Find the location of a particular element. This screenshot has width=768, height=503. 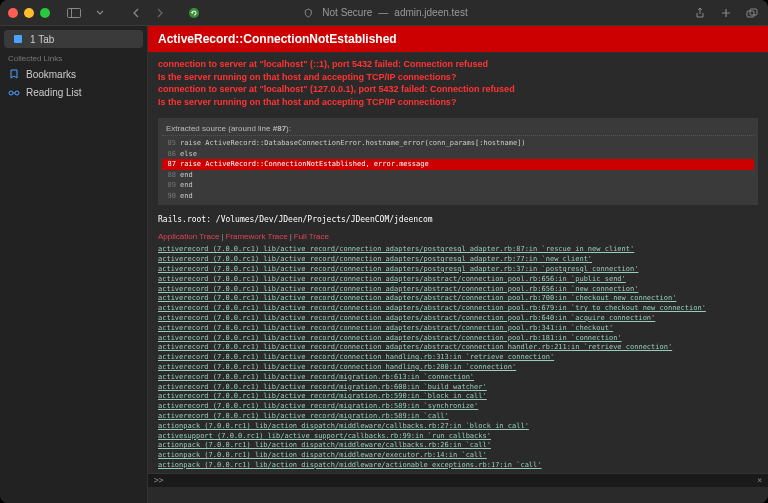

line-number: 87 is located at coordinates (171, 164).